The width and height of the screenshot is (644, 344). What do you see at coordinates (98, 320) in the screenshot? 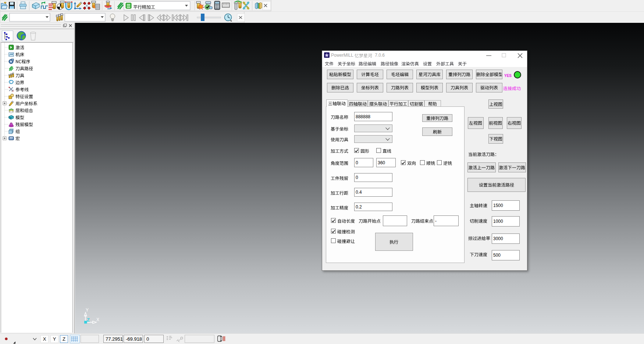
I see `svg-text: X` at bounding box center [98, 320].